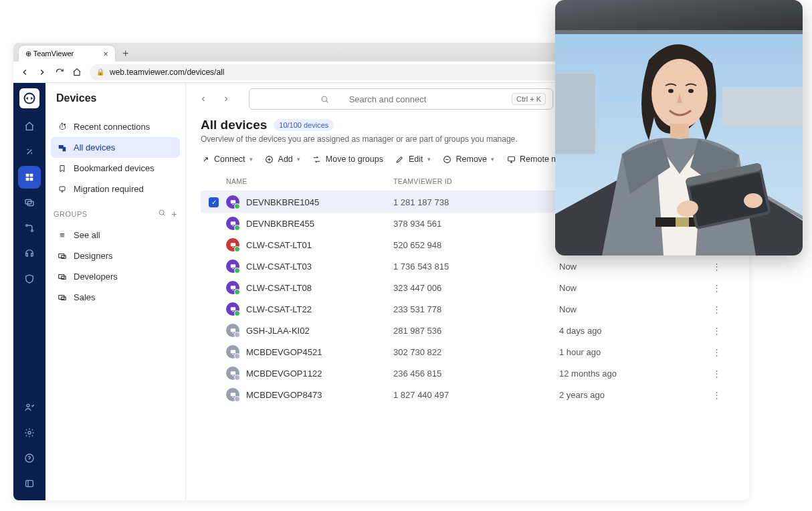  Describe the element at coordinates (60, 72) in the screenshot. I see `reload-button` at that location.